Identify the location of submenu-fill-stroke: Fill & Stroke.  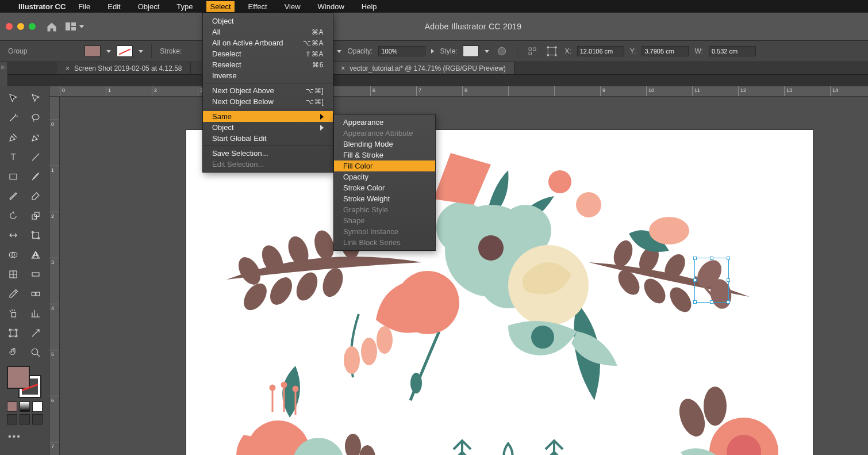
(385, 155).